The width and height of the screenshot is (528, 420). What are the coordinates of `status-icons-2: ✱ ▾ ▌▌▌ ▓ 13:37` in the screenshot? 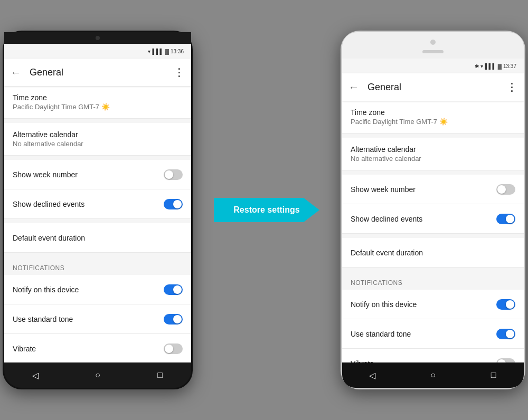 It's located at (495, 66).